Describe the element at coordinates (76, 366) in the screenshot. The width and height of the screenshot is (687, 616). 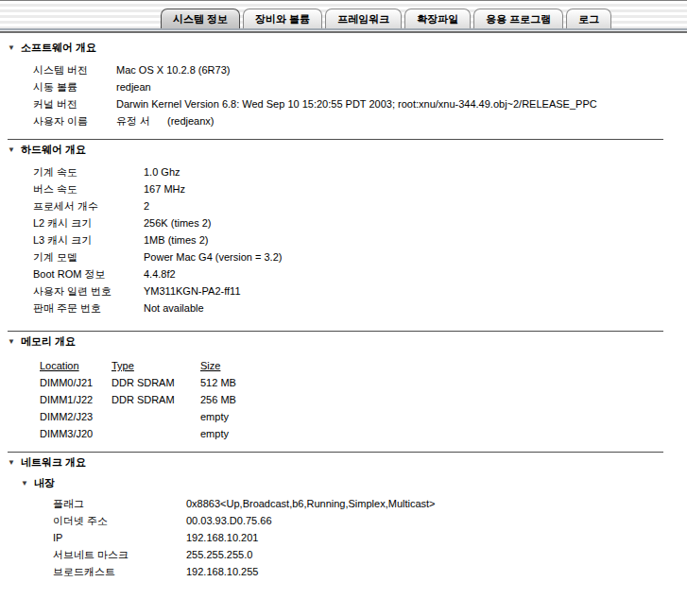
I see `column-header: Location` at that location.